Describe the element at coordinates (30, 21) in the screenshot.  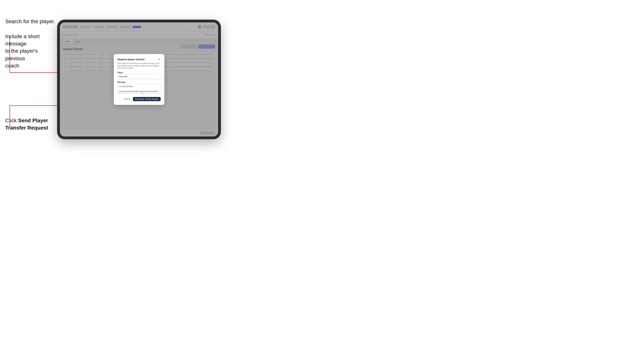
I see `annotation-search-text: Search for the player.` at that location.